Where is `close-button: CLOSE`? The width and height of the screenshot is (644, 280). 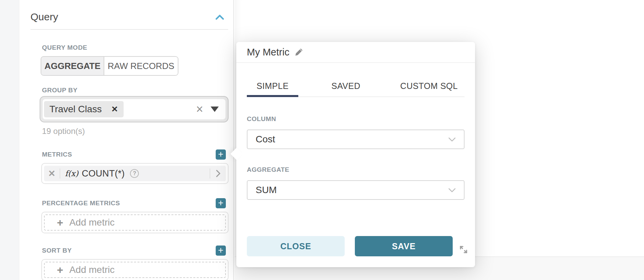 close-button: CLOSE is located at coordinates (296, 246).